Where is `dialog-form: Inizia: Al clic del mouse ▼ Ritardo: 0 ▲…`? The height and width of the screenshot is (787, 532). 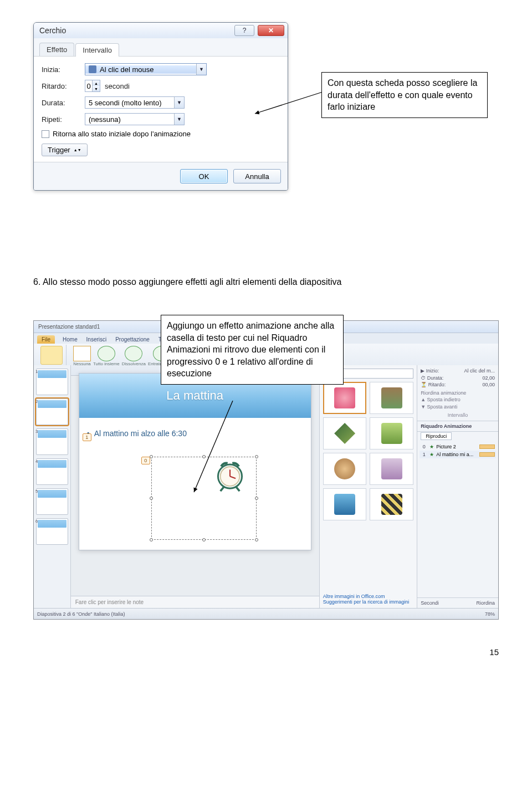 dialog-form: Inizia: Al clic del mouse ▼ Ritardo: 0 ▲… is located at coordinates (161, 109).